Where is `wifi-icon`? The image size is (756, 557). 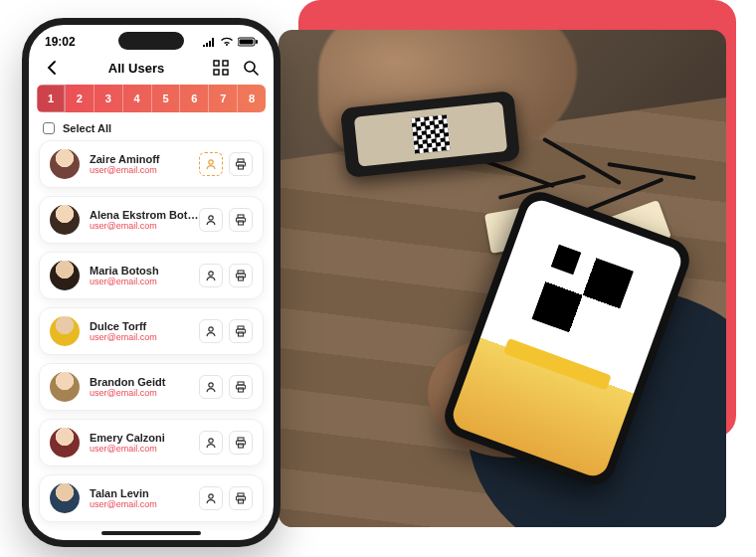 wifi-icon is located at coordinates (227, 42).